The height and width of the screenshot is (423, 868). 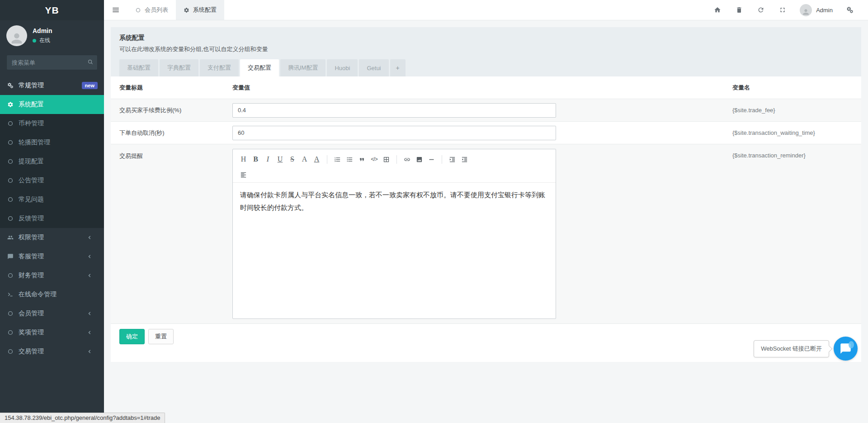 What do you see at coordinates (172, 133) in the screenshot?
I see `row-label: 下单自动取消(秒)` at bounding box center [172, 133].